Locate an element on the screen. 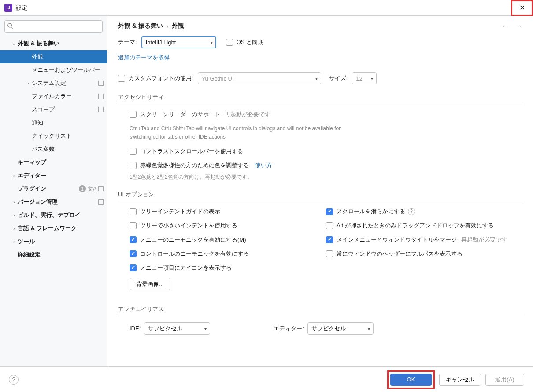  indent-guides-checkbox is located at coordinates (133, 212).